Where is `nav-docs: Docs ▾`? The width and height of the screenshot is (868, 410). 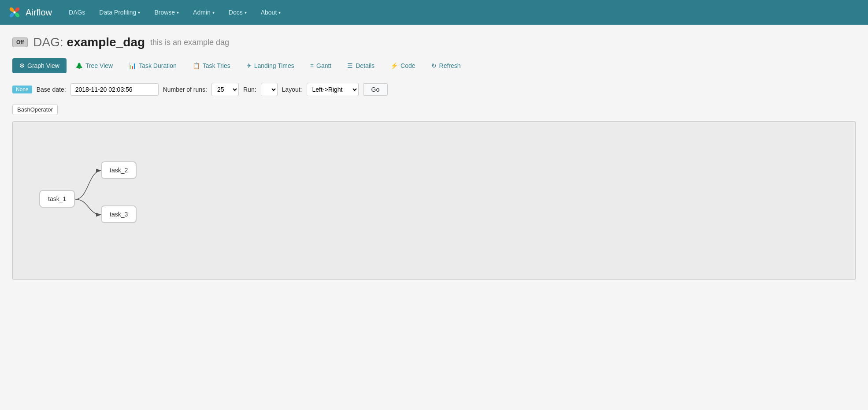 nav-docs: Docs ▾ is located at coordinates (238, 12).